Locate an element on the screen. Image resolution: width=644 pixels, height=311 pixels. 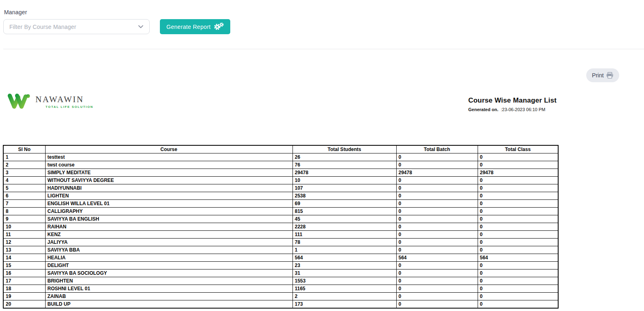
generated-on-value: :23-06-2023 06:10 PM is located at coordinates (523, 110).